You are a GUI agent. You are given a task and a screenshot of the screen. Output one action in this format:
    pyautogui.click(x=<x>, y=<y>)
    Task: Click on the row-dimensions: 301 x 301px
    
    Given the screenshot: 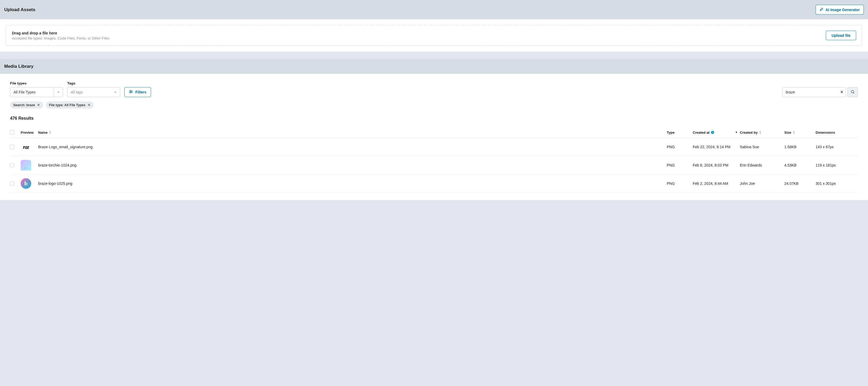 What is the action you would take?
    pyautogui.click(x=837, y=183)
    